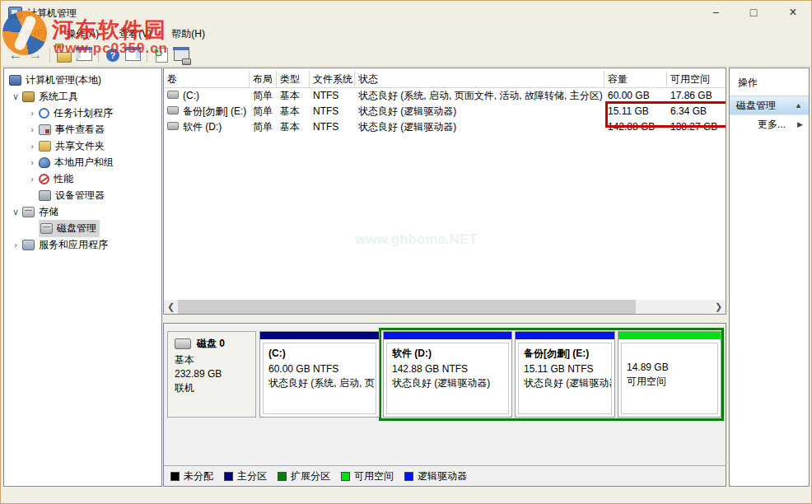  I want to click on tree-item-local-users-groups: › 本地用户和组, so click(82, 162).